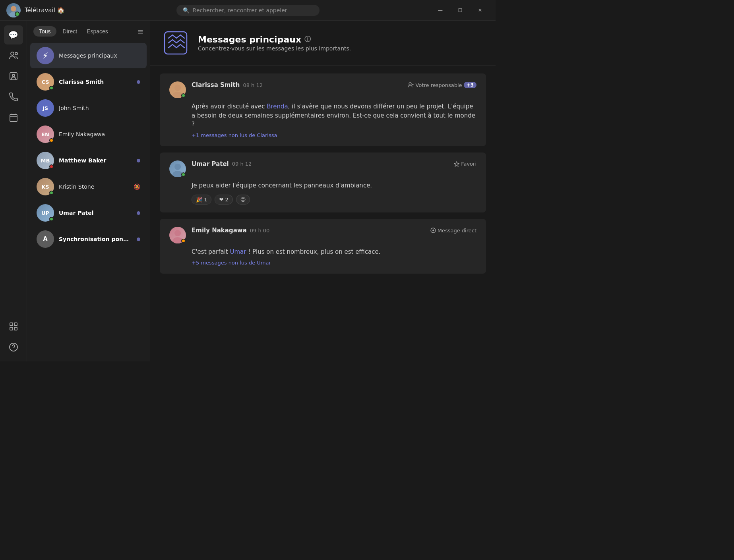  Describe the element at coordinates (223, 199) in the screenshot. I see `reaction-heart: ❤️ 2` at that location.